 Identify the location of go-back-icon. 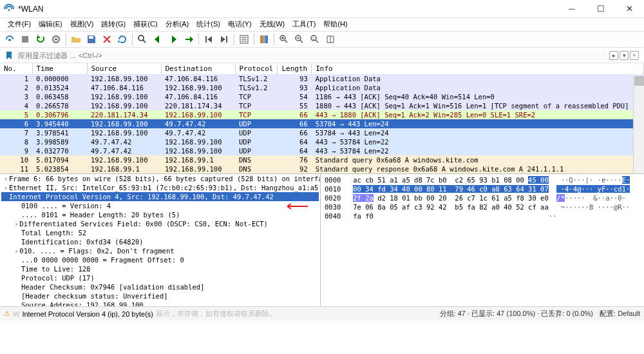
(158, 39).